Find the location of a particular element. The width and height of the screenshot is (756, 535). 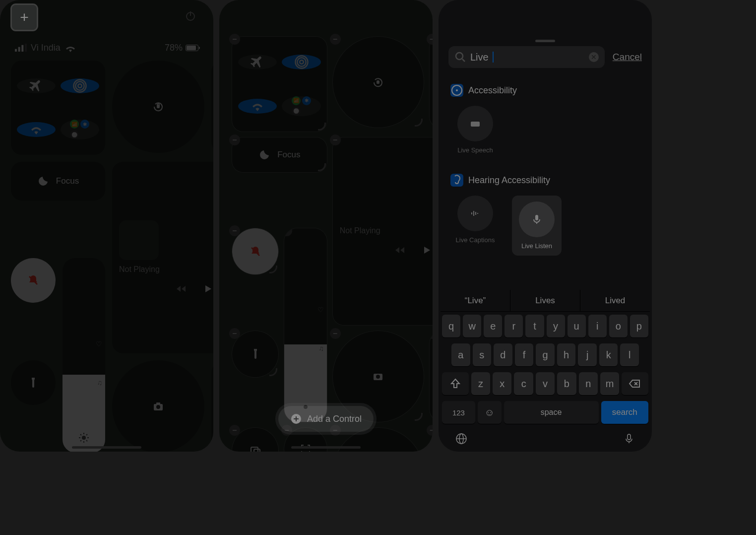

key-j: j is located at coordinates (587, 355).